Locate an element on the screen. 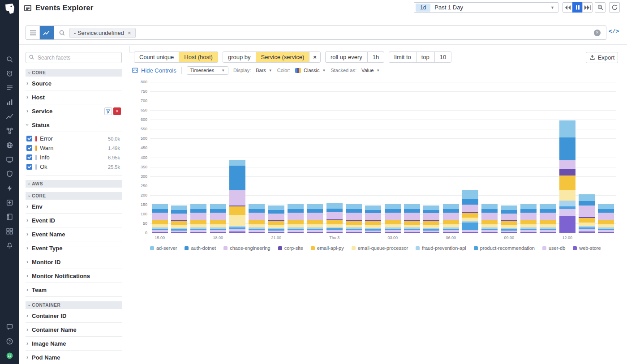 This screenshot has height=364, width=627. time-range-selector: 1d Past 1 Day ▼ is located at coordinates (486, 7).